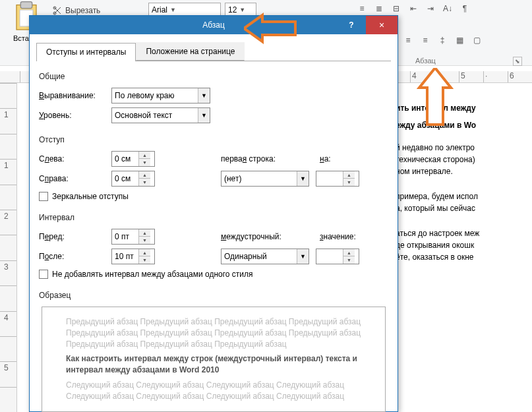 The width and height of the screenshot is (532, 412). I want to click on outline-level-value: Основной текст, so click(144, 115).